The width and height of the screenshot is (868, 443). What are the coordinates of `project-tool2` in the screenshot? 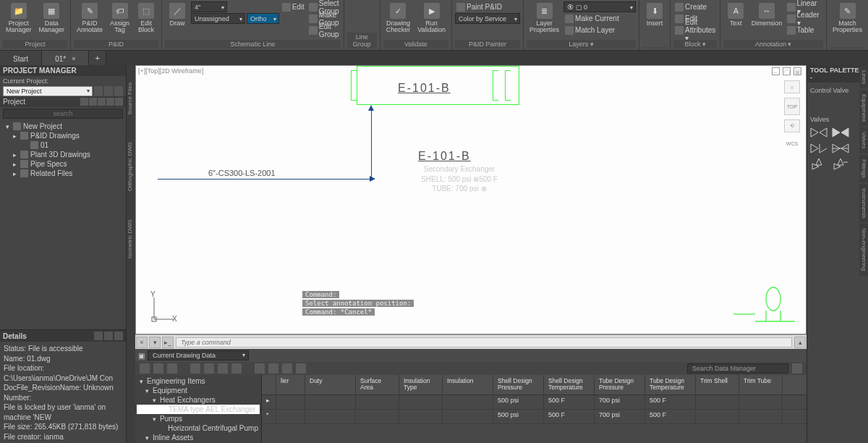 It's located at (109, 91).